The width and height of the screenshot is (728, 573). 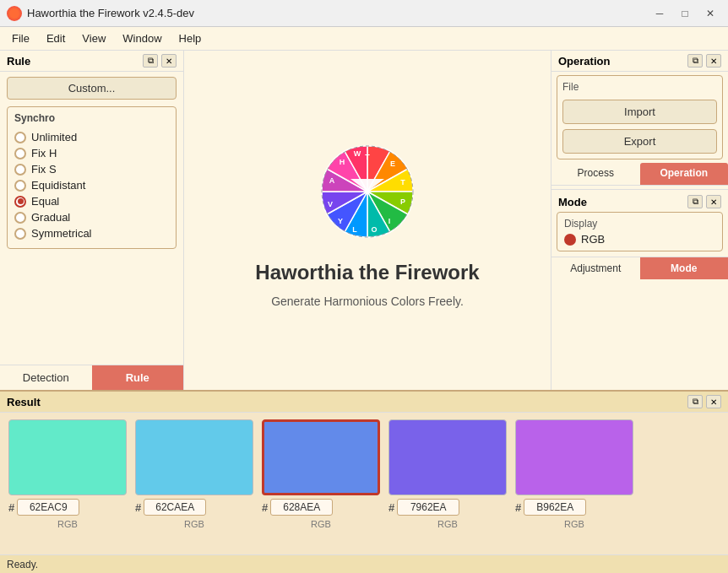 What do you see at coordinates (684, 268) in the screenshot?
I see `tab-mode: Mode` at bounding box center [684, 268].